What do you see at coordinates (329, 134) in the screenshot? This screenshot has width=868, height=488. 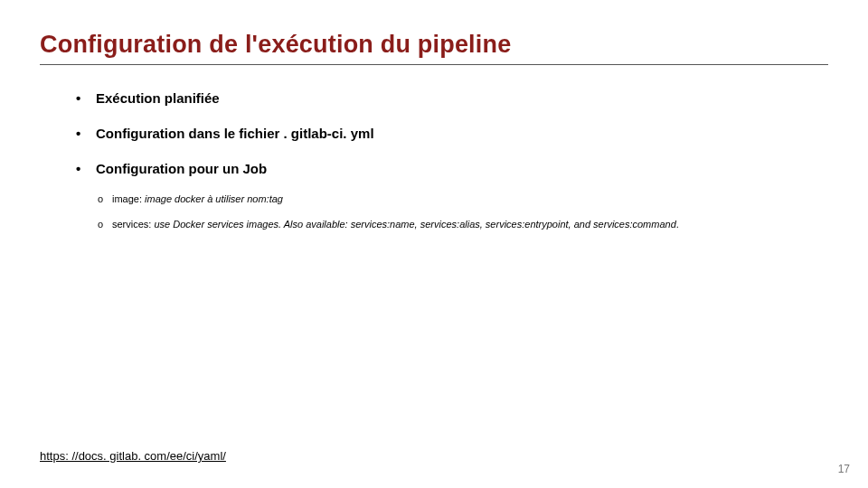 I see `filename-text: . gitlab-ci. yml` at bounding box center [329, 134].